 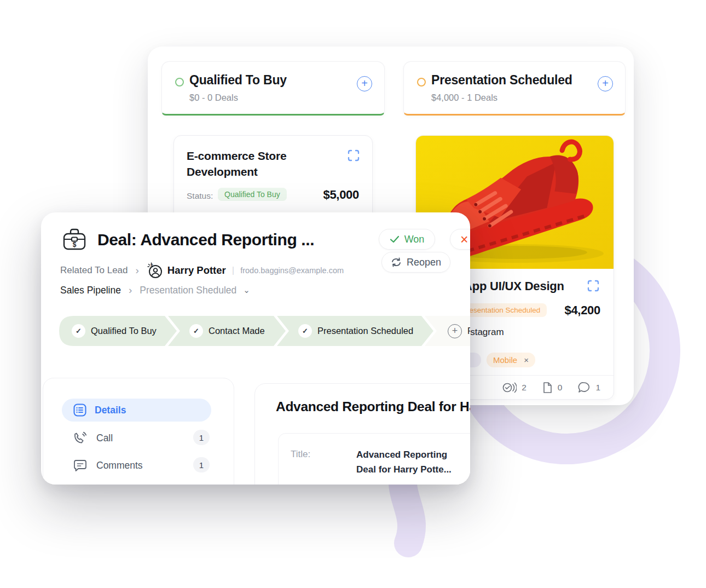 What do you see at coordinates (91, 290) in the screenshot?
I see `pipeline-name: Sales Pipeline` at bounding box center [91, 290].